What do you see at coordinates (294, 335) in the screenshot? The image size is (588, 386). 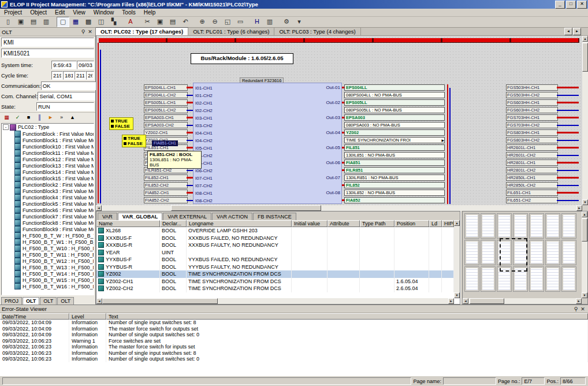 I see `error-row: 09/03/2022, 10:04:09 Information Number …` at bounding box center [294, 335].